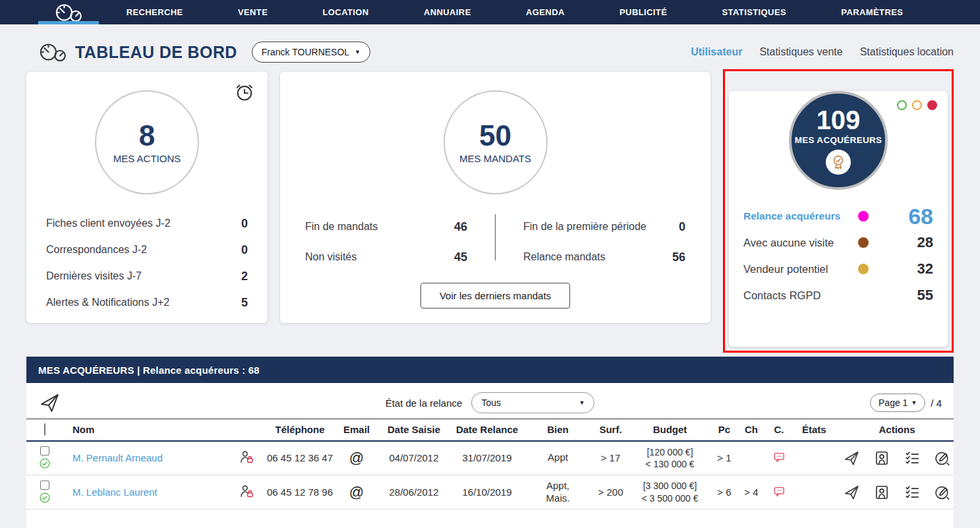  What do you see at coordinates (447, 12) in the screenshot?
I see `nav-item-annuaire: ANNUAIRE` at bounding box center [447, 12].